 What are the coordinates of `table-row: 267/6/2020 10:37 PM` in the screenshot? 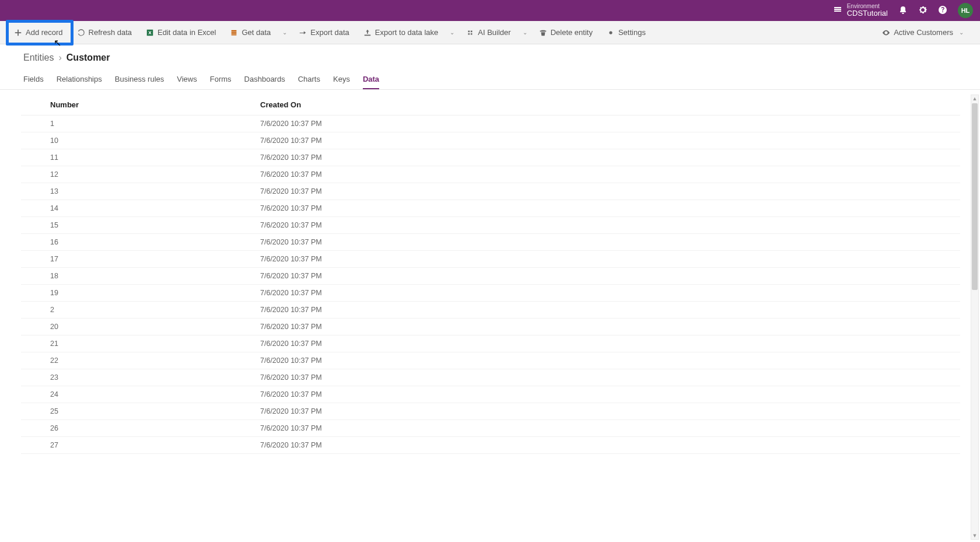 It's located at (491, 428).